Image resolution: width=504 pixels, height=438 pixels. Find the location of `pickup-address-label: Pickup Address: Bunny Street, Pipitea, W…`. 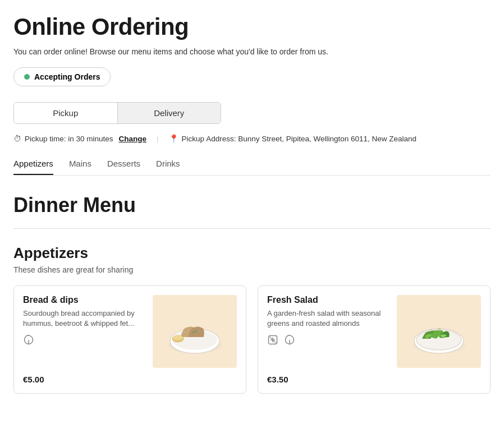

pickup-address-label: Pickup Address: Bunny Street, Pipitea, W… is located at coordinates (300, 139).